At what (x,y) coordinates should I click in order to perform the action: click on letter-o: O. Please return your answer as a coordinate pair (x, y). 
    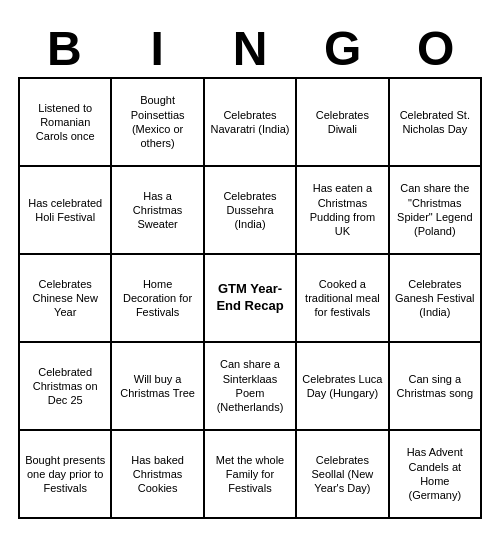
    Looking at the image, I should click on (436, 49).